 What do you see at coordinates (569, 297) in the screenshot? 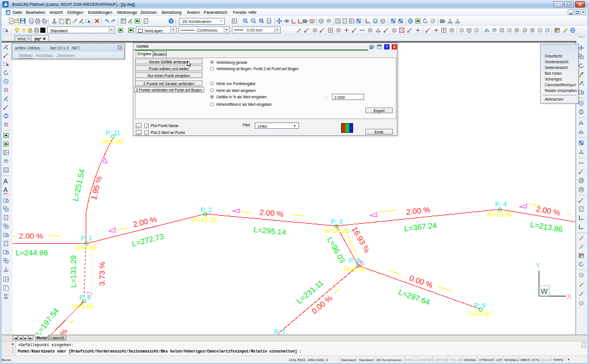
I see `svg-text: X` at bounding box center [569, 297].